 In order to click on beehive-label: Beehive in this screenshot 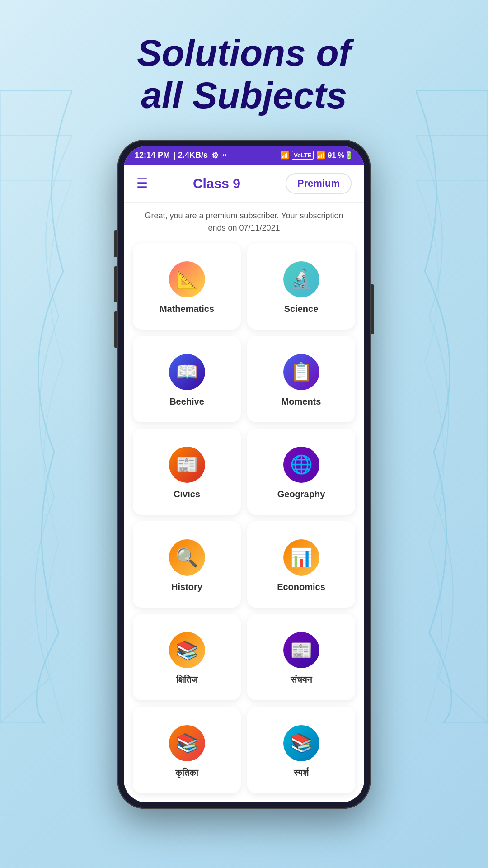, I will do `click(187, 401)`.